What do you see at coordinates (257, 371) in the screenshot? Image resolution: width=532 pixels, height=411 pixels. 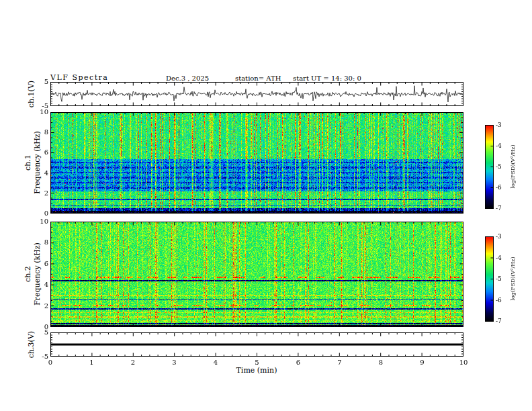 I see `time-axis-label: Time (min)` at bounding box center [257, 371].